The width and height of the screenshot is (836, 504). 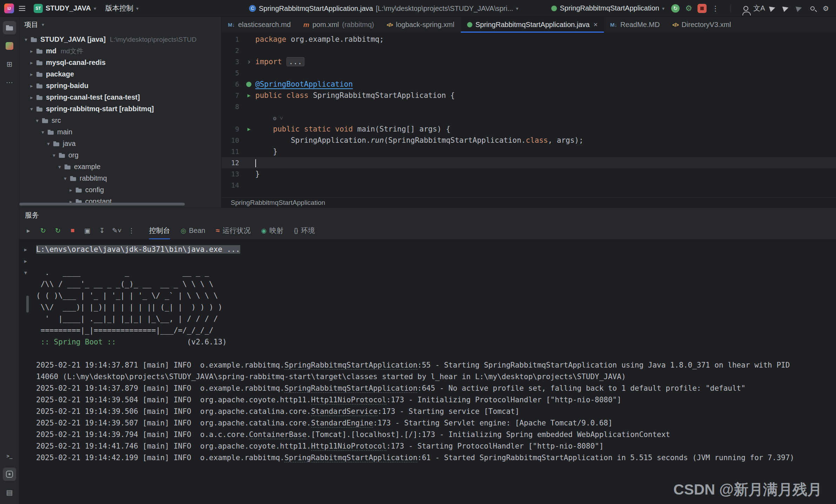 I want to click on green-gear-button: ⚙, so click(x=689, y=8).